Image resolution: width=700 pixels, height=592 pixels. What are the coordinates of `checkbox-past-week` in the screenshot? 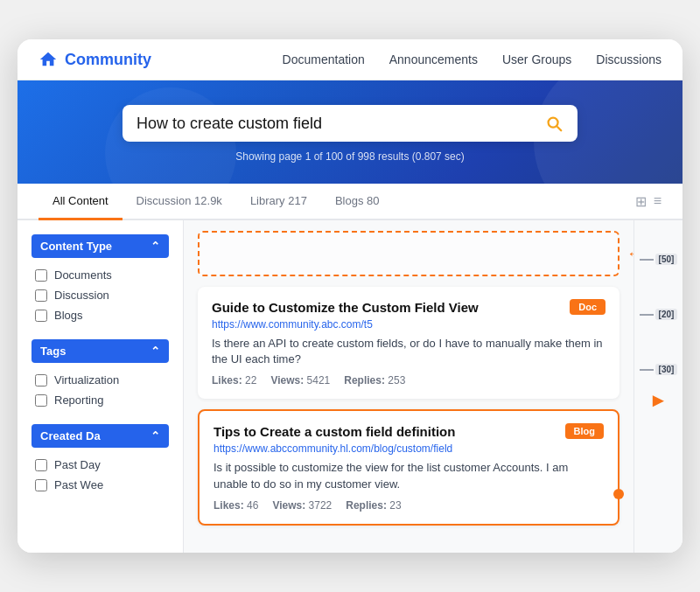 It's located at (41, 485).